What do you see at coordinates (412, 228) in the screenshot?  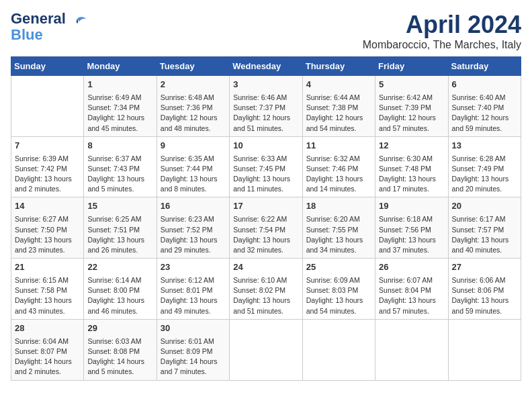 I see `calendar-cell: 19Sunrise: 6:18 AM Sunset: 7:56 PM Dayli…` at bounding box center [412, 228].